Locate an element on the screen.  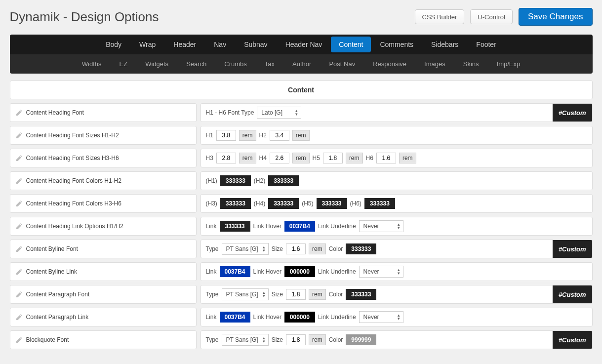
css-builder-button: CSS Builder is located at coordinates (440, 17).